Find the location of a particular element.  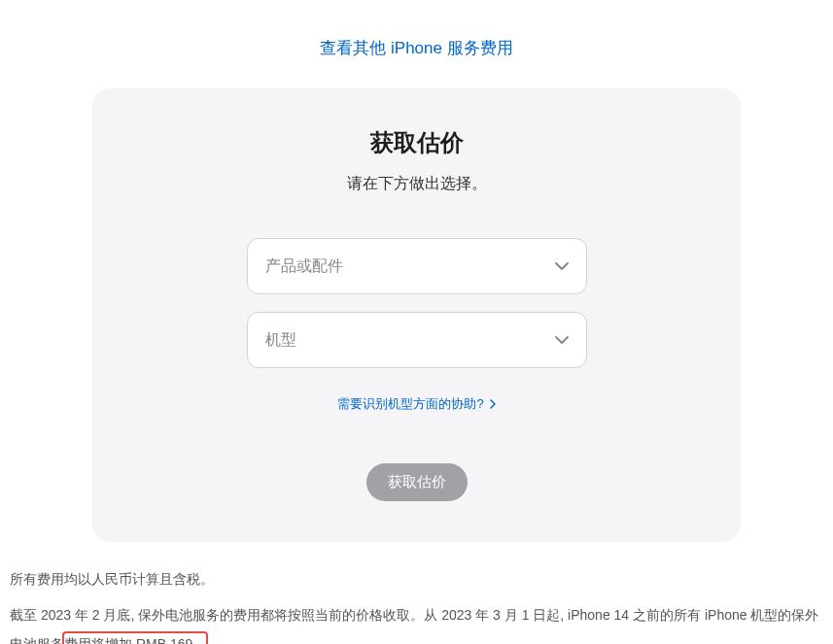

footer-line-2b: 费用将增加 RMB 169。 is located at coordinates (135, 640).